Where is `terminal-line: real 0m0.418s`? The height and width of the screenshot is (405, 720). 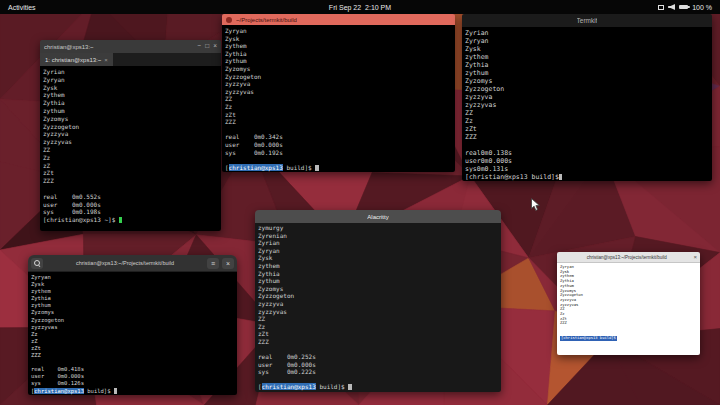
terminal-line: real 0m0.418s is located at coordinates (132, 370).